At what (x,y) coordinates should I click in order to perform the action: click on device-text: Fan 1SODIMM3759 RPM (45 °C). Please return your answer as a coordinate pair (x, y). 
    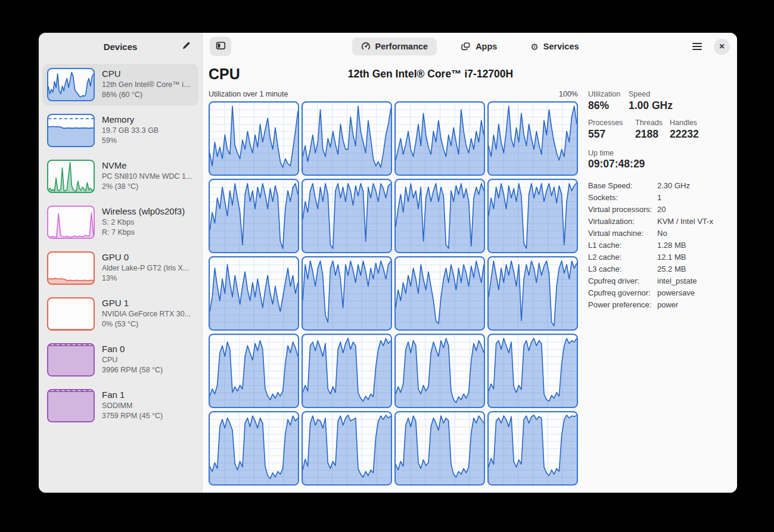
    Looking at the image, I should click on (132, 405).